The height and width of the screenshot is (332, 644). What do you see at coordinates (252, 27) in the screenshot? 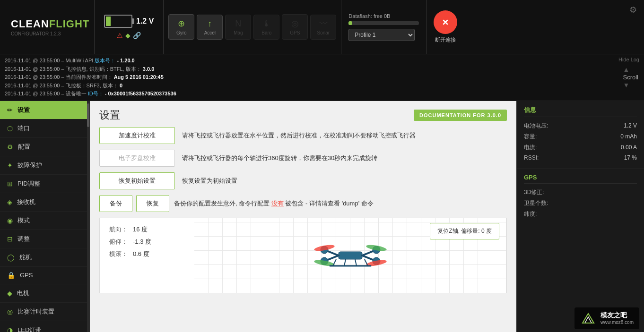
I see `sensors-area: ⊕ Gyro ↑ Accel N Mag 🌡 Baro ◎ GPS 〰 Sona…` at bounding box center [252, 27].